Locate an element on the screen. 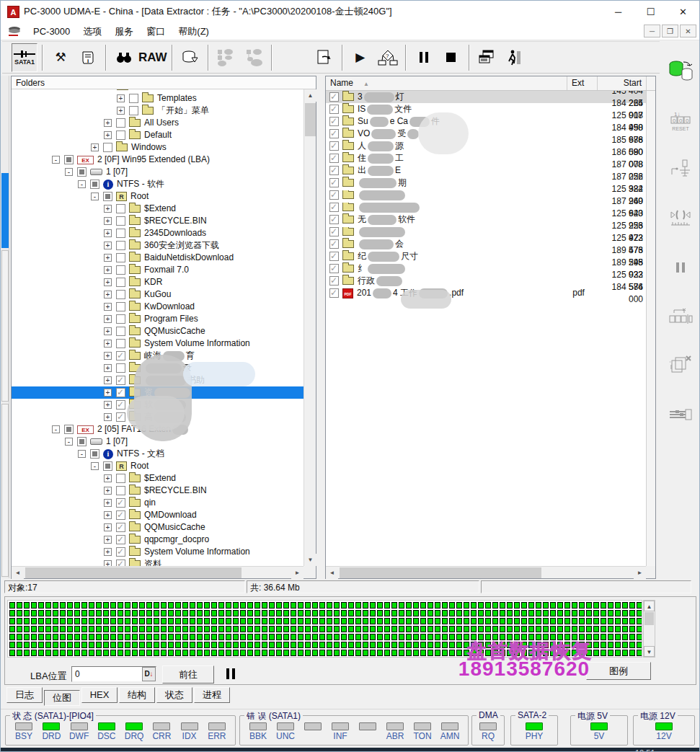  tab-进程: 进程 is located at coordinates (212, 695).